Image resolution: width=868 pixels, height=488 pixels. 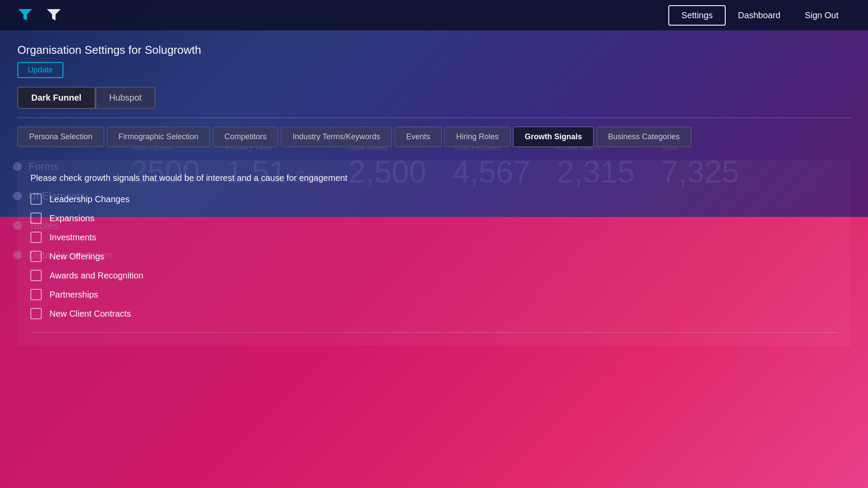 I want to click on checkbox-new-client-contracts, so click(x=36, y=314).